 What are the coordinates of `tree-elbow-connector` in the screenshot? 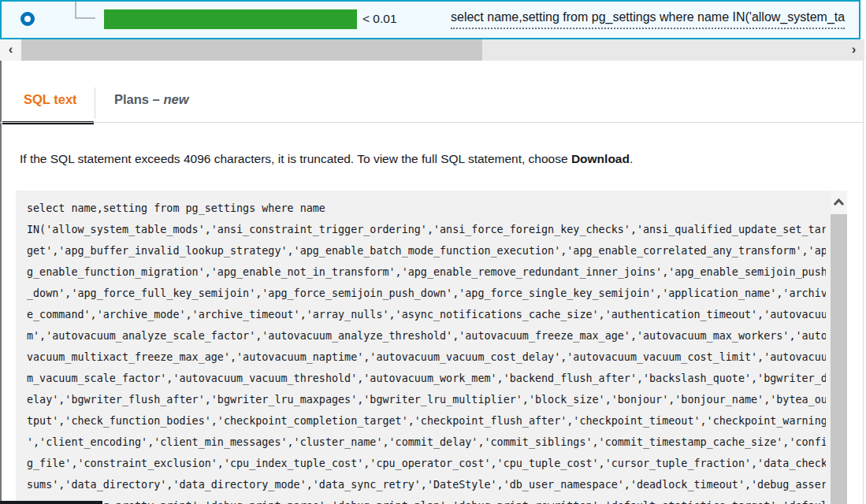 It's located at (85, 10).